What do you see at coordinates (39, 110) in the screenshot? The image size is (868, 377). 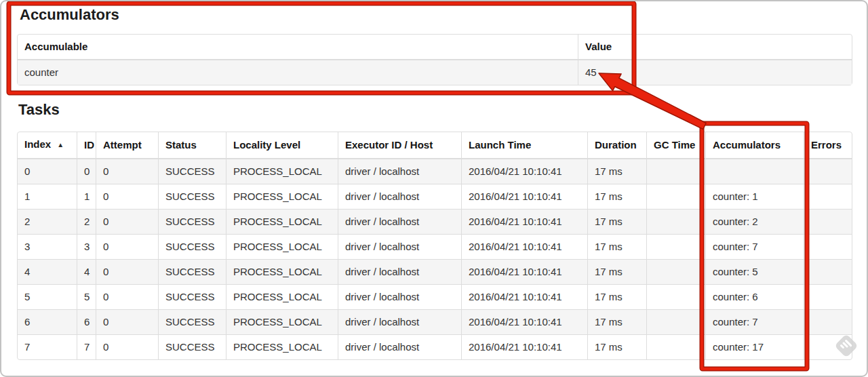 I see `tasks-section-title: Tasks` at bounding box center [39, 110].